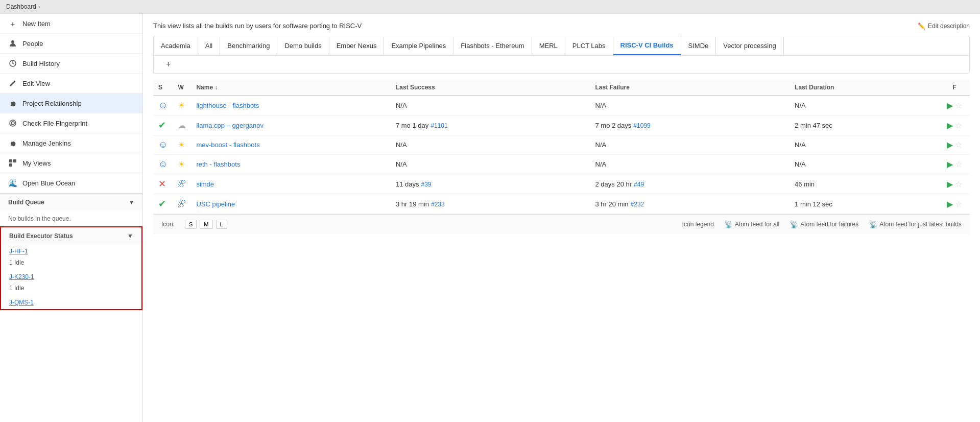  I want to click on job-link: reth - flashbots, so click(218, 165).